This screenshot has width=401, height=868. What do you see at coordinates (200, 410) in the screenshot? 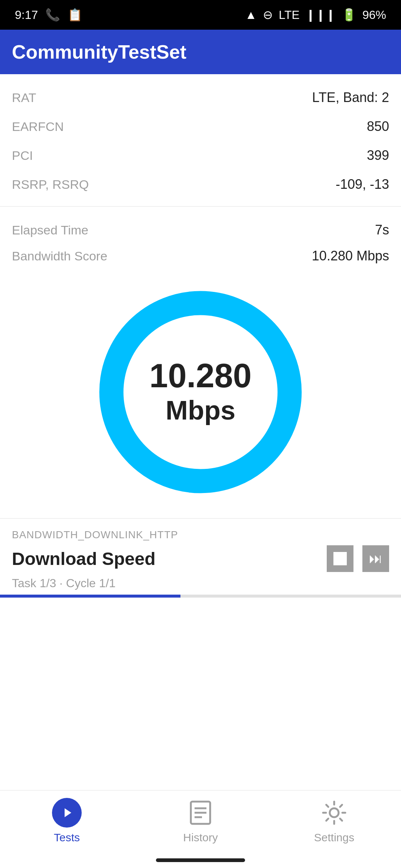
I see `speed-unit: Mbps` at bounding box center [200, 410].